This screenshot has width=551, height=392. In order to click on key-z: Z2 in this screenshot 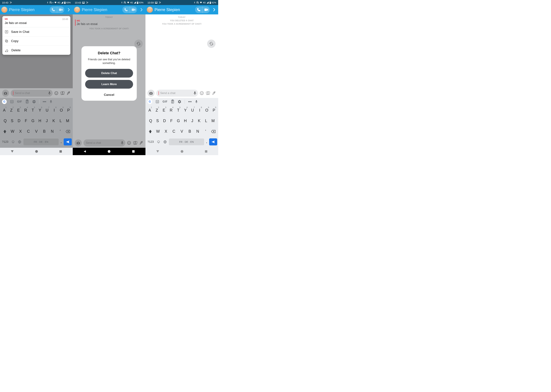, I will do `click(12, 110)`.